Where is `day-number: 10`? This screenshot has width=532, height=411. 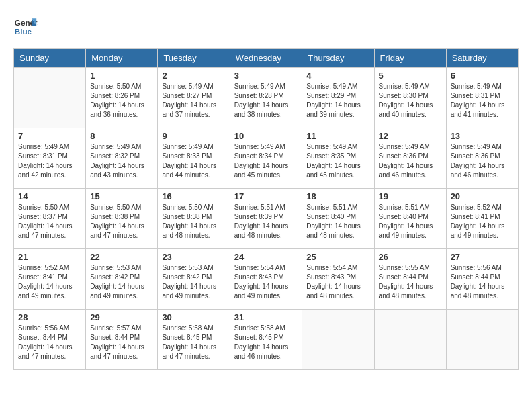 day-number: 10 is located at coordinates (266, 136).